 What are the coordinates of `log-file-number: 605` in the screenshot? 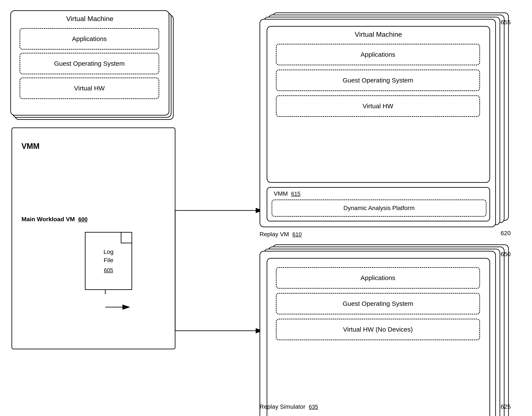 It's located at (109, 270).